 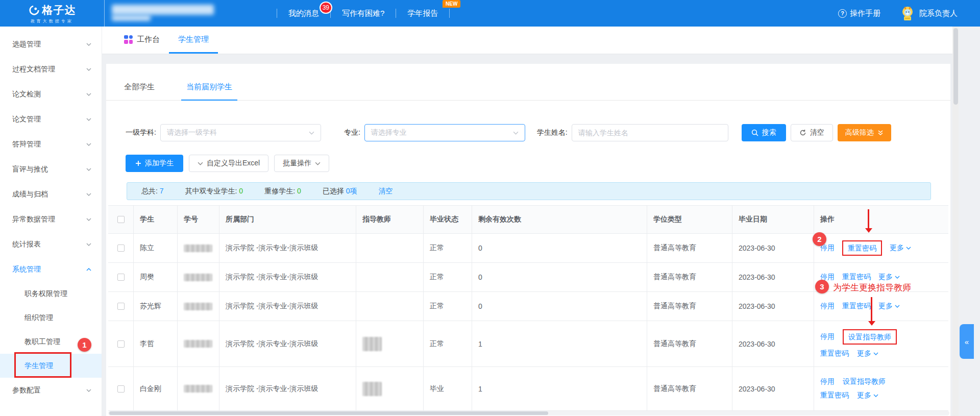 I want to click on workbench-grid-icon, so click(x=129, y=40).